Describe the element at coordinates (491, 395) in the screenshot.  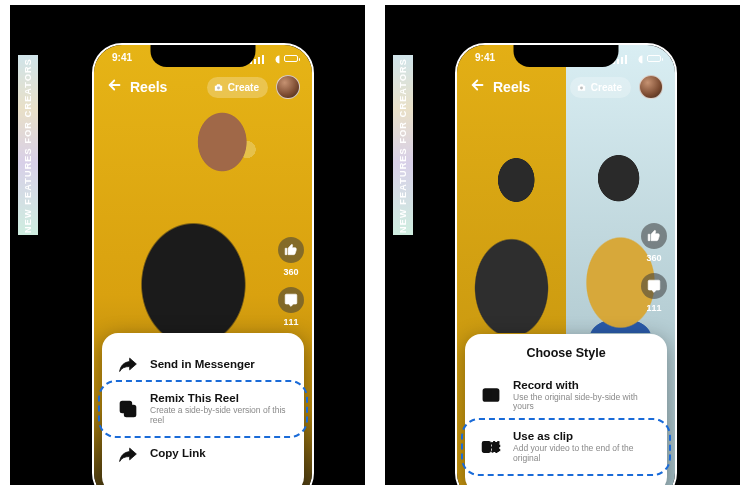
I see `side-by-side-icon` at that location.